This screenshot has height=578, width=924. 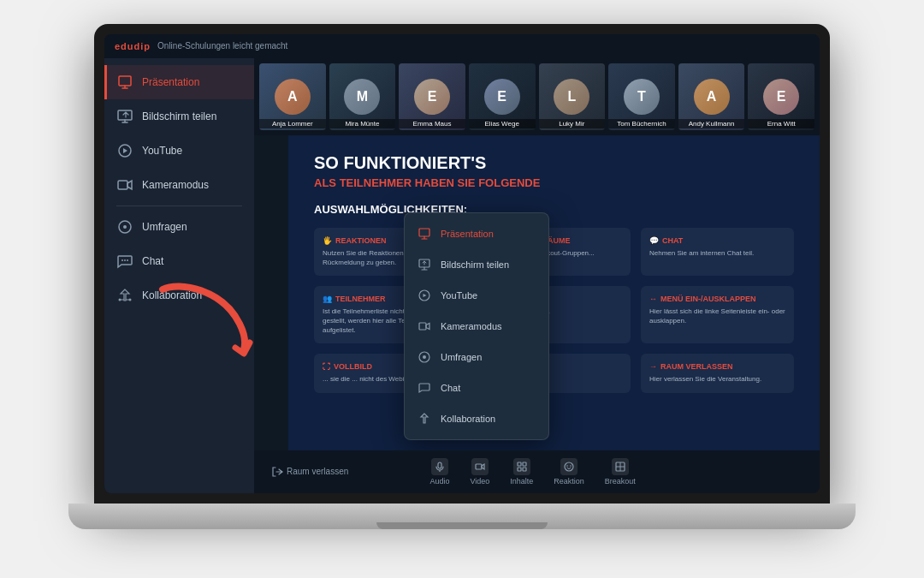 What do you see at coordinates (310, 472) in the screenshot?
I see `raum-verlassen-button: Raum verlassen` at bounding box center [310, 472].